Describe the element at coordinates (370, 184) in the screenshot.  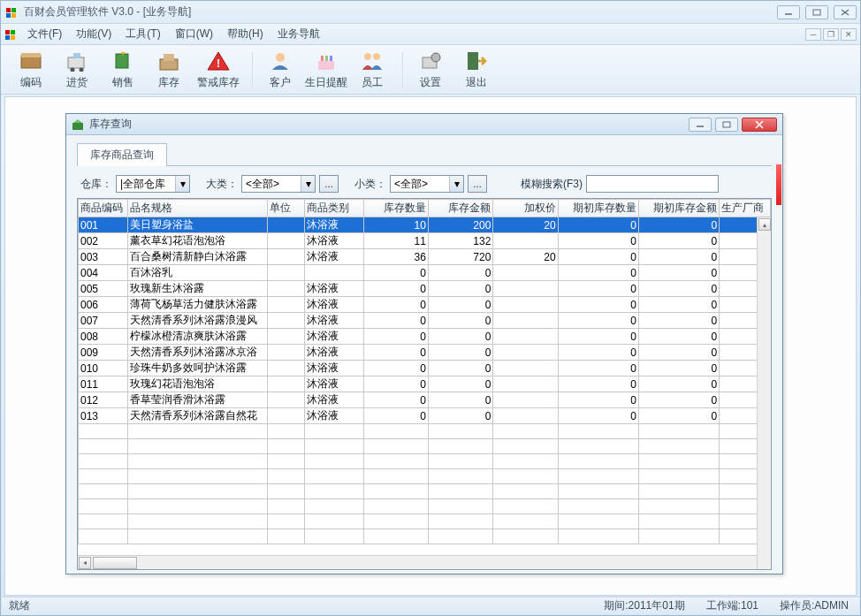
I see `subcategory-label: 小类：` at that location.